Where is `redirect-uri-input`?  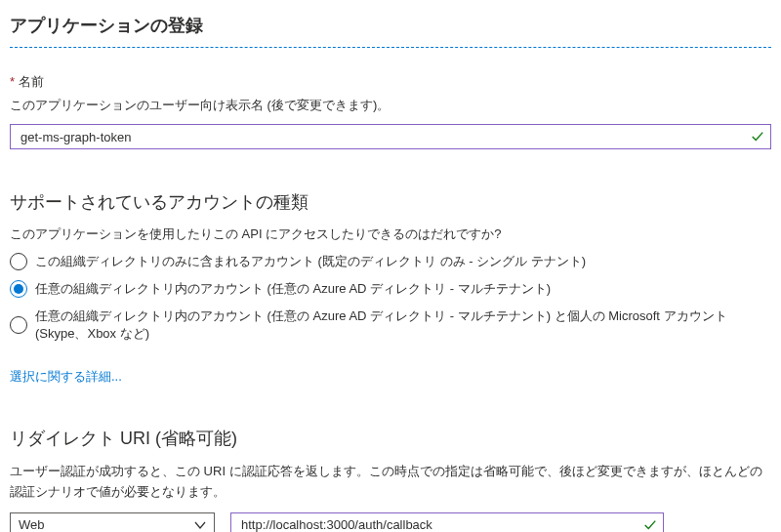 redirect-uri-input is located at coordinates (438, 524).